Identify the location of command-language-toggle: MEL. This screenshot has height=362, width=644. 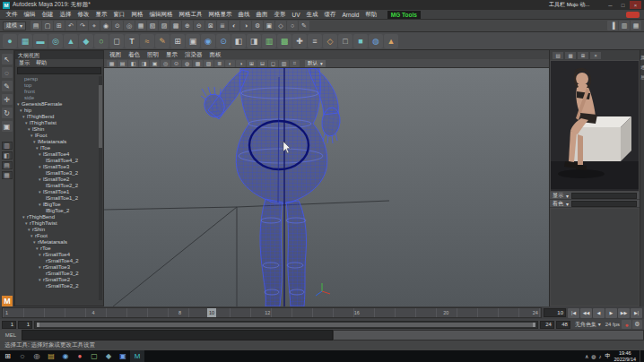
(11, 335).